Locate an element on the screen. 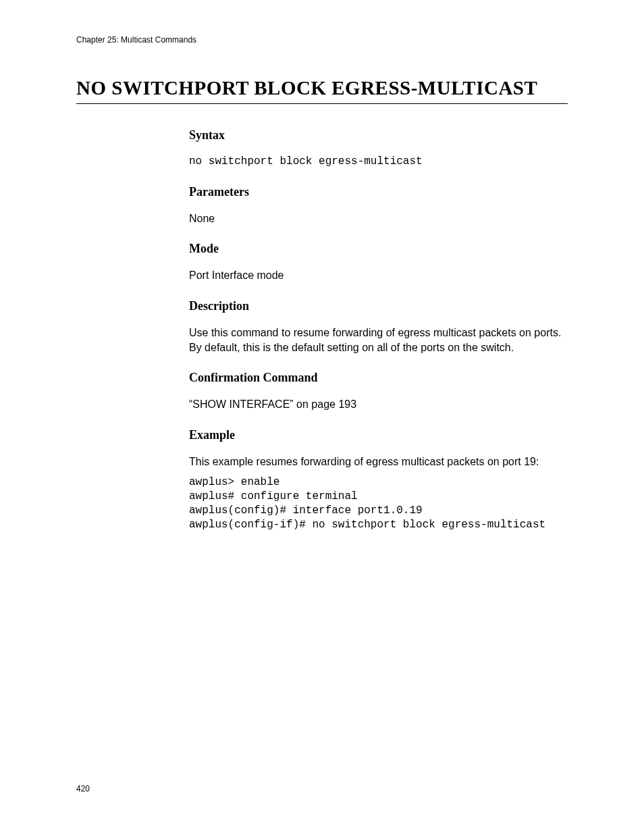  parameters-text: None is located at coordinates (378, 219).